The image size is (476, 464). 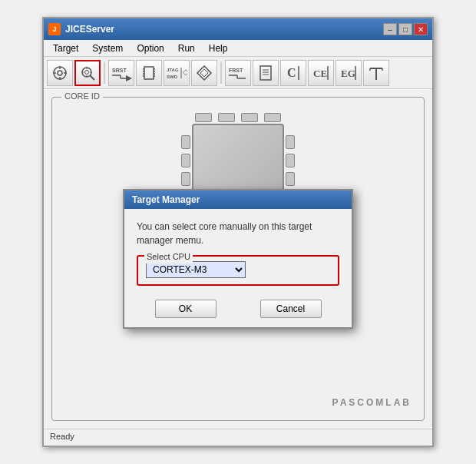 I want to click on svg-text: FRST, so click(x=236, y=71).